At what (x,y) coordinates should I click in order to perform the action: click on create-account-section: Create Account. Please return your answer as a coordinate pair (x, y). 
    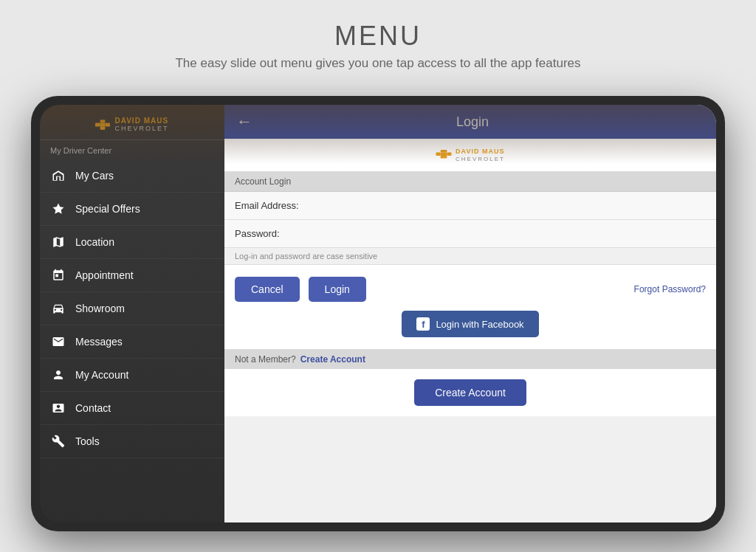
    Looking at the image, I should click on (470, 393).